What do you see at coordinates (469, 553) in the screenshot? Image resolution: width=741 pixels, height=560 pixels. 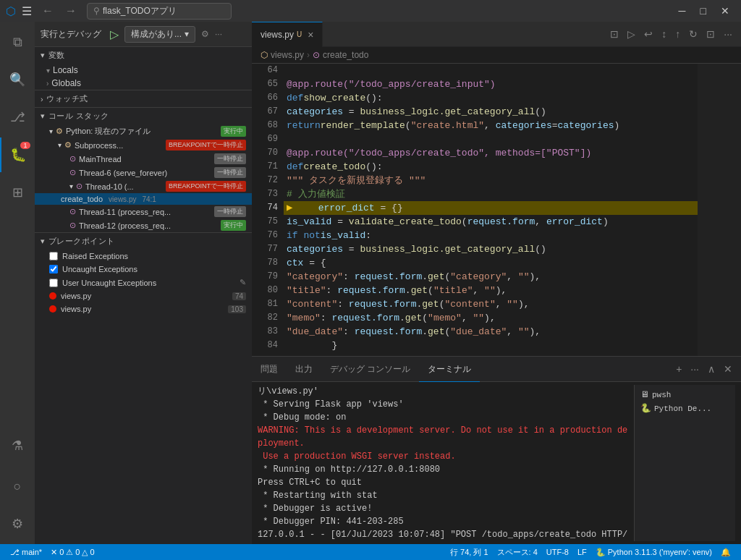 I see `status-line-col: 行 74, 列 1` at bounding box center [469, 553].